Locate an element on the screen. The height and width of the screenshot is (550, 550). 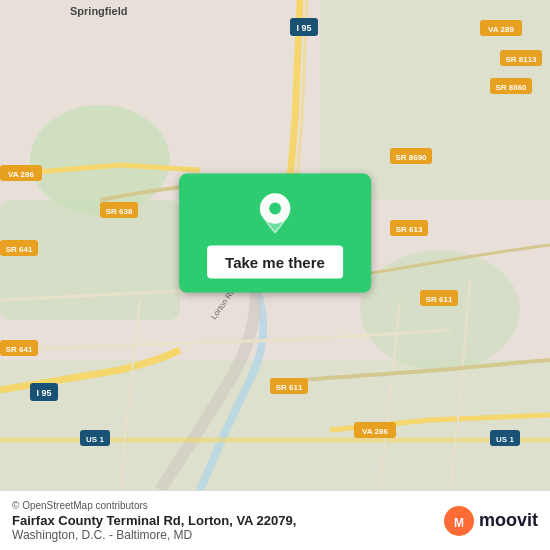
osm-attribution: © OpenStreetMap contributors is located at coordinates (154, 506).